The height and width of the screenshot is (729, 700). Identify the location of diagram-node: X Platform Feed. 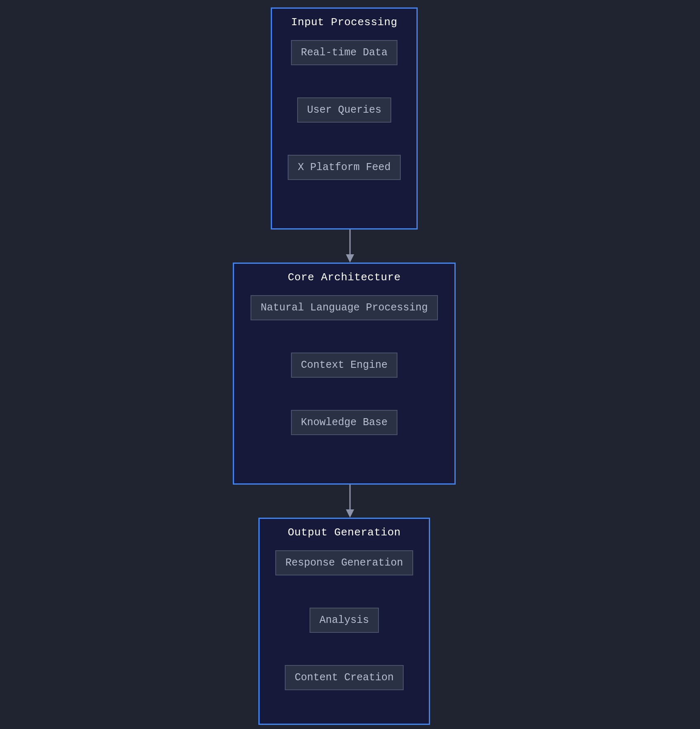
(344, 168).